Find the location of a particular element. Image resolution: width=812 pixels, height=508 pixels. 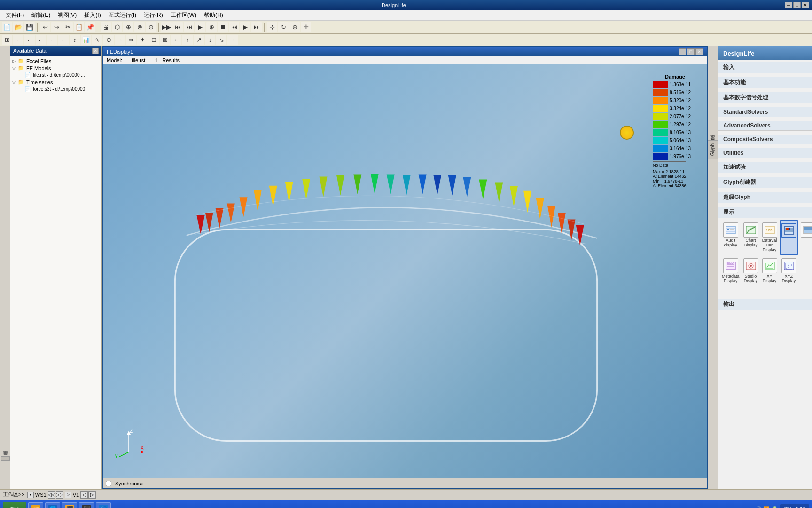

label-accel: 加速试验 is located at coordinates (765, 167).